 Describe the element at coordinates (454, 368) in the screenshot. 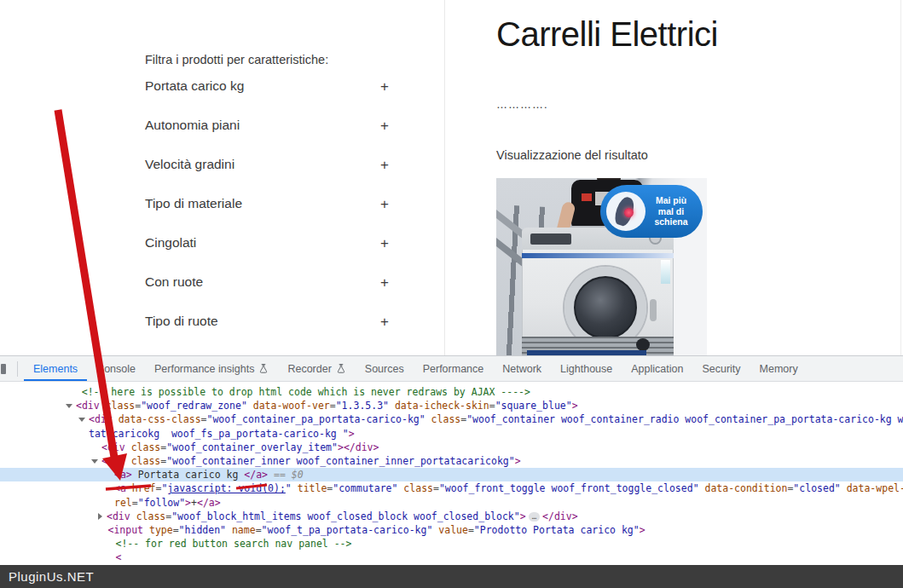

I see `tab-performance: Performance` at that location.